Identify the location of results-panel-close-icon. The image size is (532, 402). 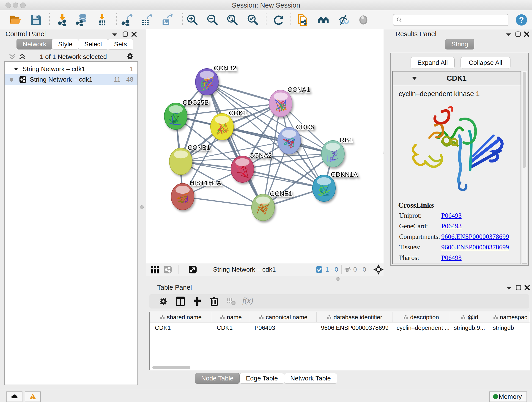
(527, 34).